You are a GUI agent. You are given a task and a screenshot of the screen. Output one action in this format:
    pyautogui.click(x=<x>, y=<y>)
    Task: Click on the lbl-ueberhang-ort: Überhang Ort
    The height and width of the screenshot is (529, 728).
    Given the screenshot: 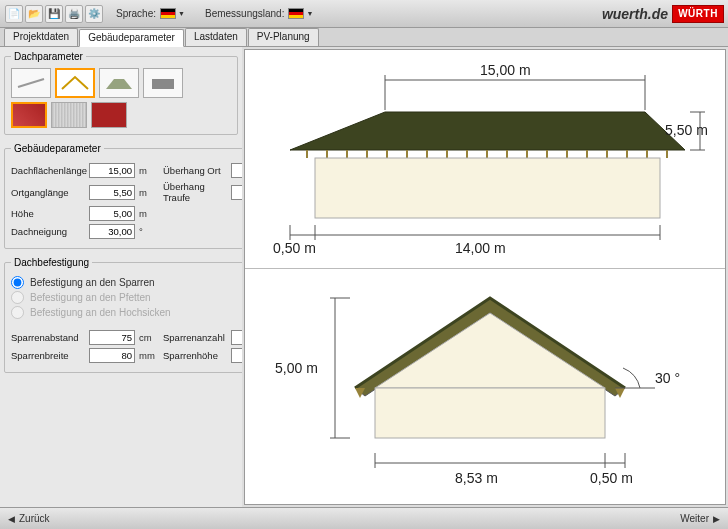 What is the action you would take?
    pyautogui.click(x=195, y=170)
    